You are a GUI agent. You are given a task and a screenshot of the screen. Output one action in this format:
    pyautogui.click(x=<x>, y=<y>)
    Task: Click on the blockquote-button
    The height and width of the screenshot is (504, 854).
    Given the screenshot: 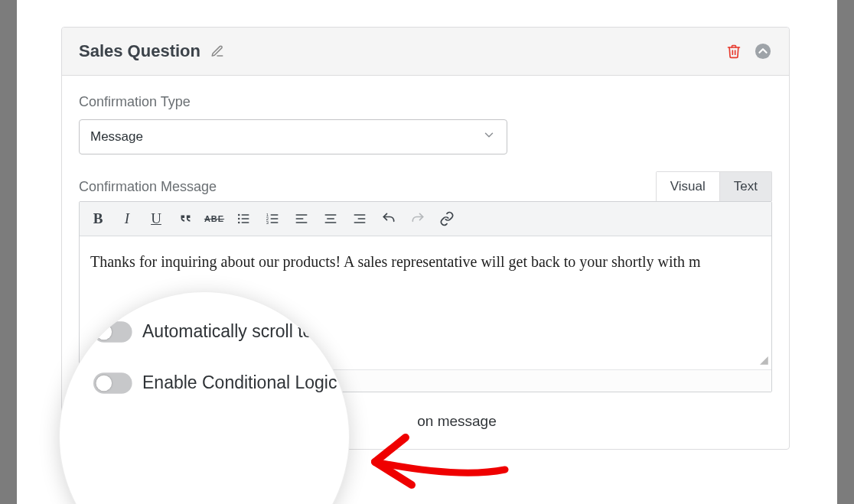 What is the action you would take?
    pyautogui.click(x=185, y=219)
    